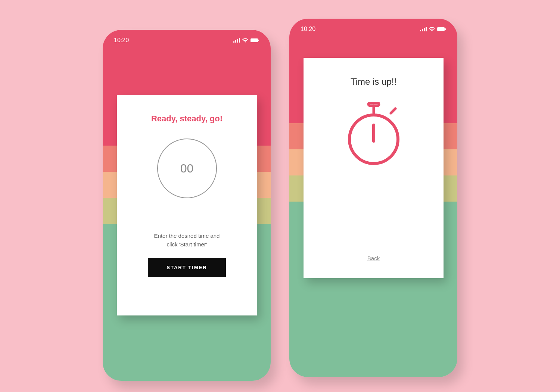 Image resolution: width=560 pixels, height=392 pixels. What do you see at coordinates (187, 205) in the screenshot?
I see `timer-start-card: Ready, steady, go! 00 Enter the desired …` at bounding box center [187, 205].